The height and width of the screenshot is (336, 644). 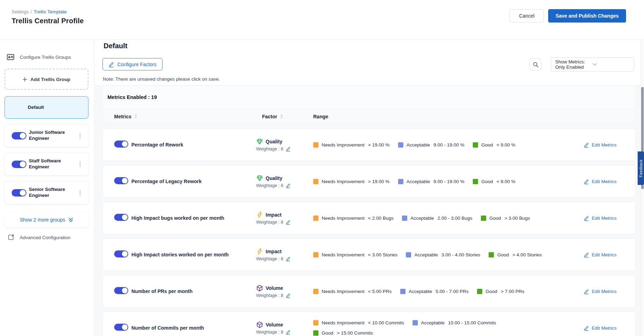 What do you see at coordinates (45, 237) in the screenshot?
I see `advanced-configuration-label: Advanced Configuration` at bounding box center [45, 237].